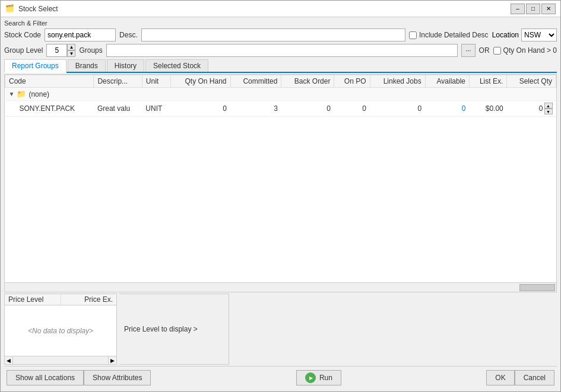 The height and width of the screenshot is (392, 561). Describe the element at coordinates (500, 378) in the screenshot. I see `ok-button: OK` at that location.